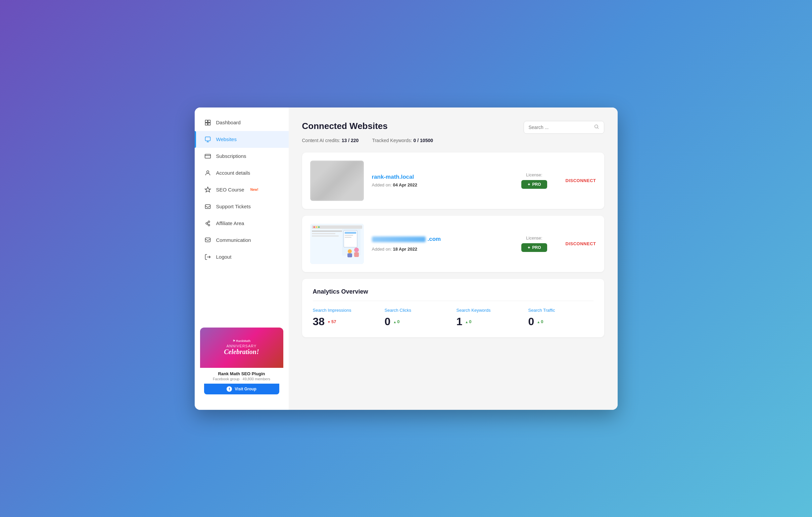 Image resolution: width=812 pixels, height=517 pixels. I want to click on site-added-2: Added on: 18 Apr 2022, so click(439, 249).